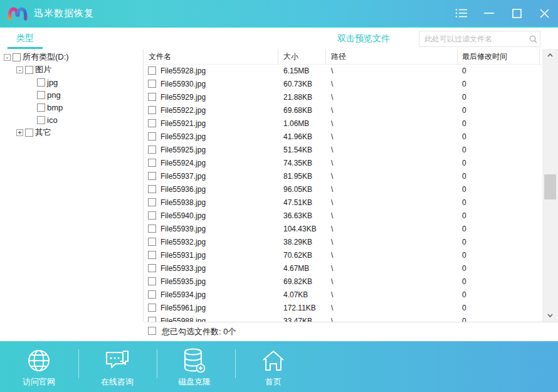 The height and width of the screenshot is (392, 558). What do you see at coordinates (344, 72) in the screenshot?
I see `table-row: File55928.jpg 6.15MB \ 0` at bounding box center [344, 72].